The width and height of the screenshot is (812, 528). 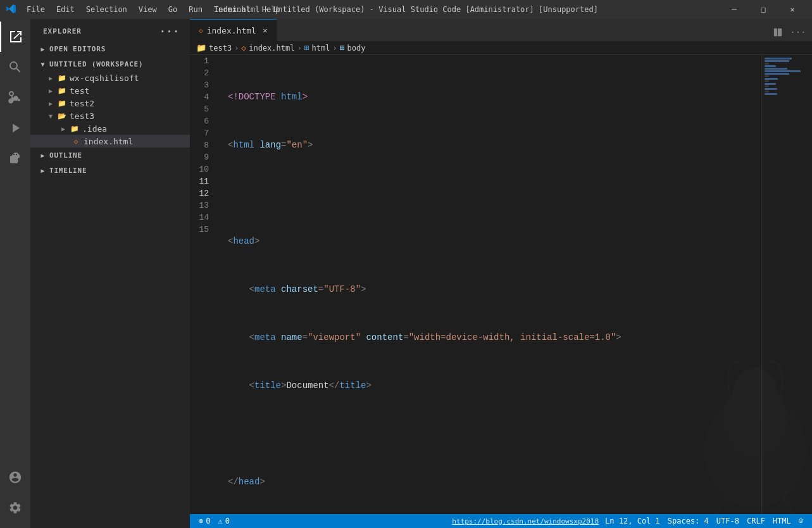 What do you see at coordinates (173, 9) in the screenshot?
I see `menu-go: Go` at bounding box center [173, 9].